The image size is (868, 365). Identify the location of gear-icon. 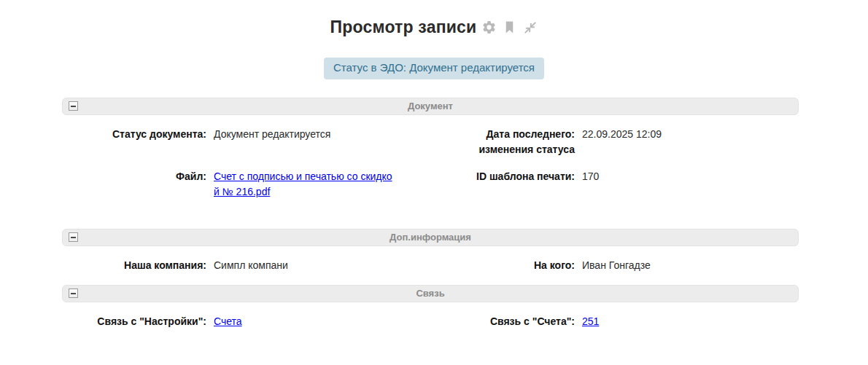
(489, 28).